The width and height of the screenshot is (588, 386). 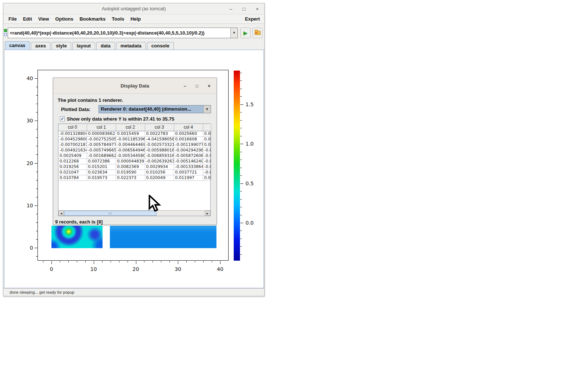 I want to click on table-row: 0.0107840.0195730.0223730.0200490.011997…, so click(x=135, y=178).